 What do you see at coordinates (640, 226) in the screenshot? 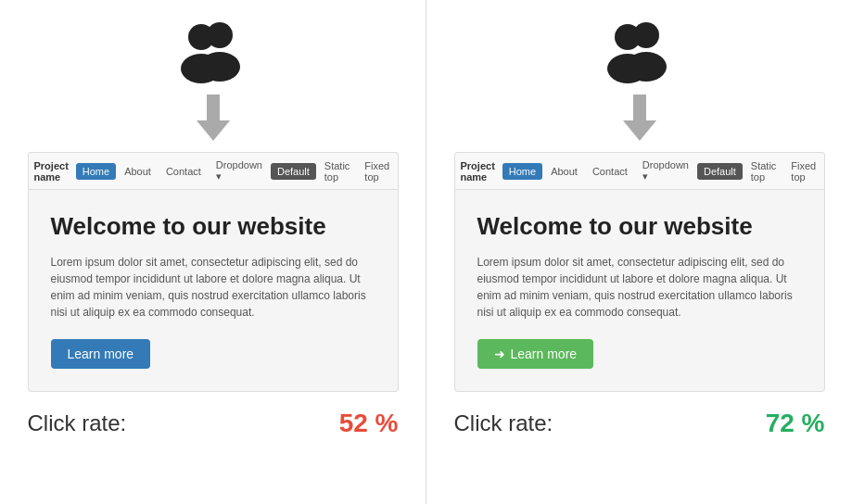
I see `card-title-right: Welcome to our website` at bounding box center [640, 226].